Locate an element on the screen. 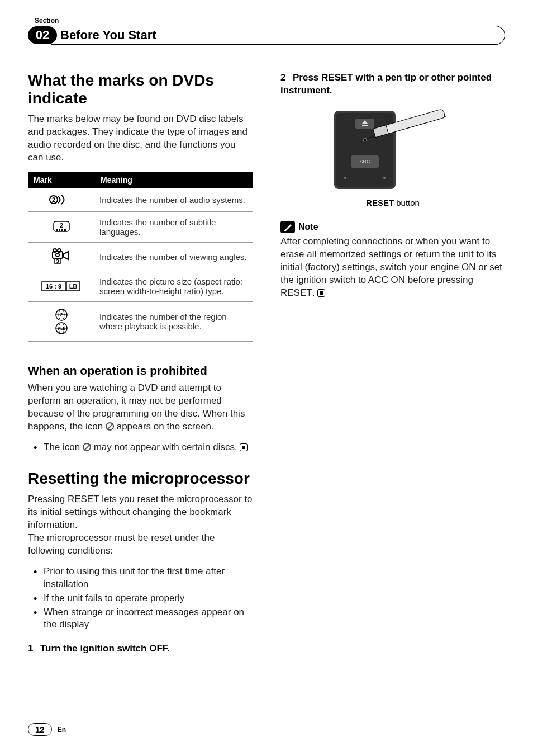 The width and height of the screenshot is (533, 756). meaning-cell: Indicates the number of viewing angles. is located at coordinates (174, 257).